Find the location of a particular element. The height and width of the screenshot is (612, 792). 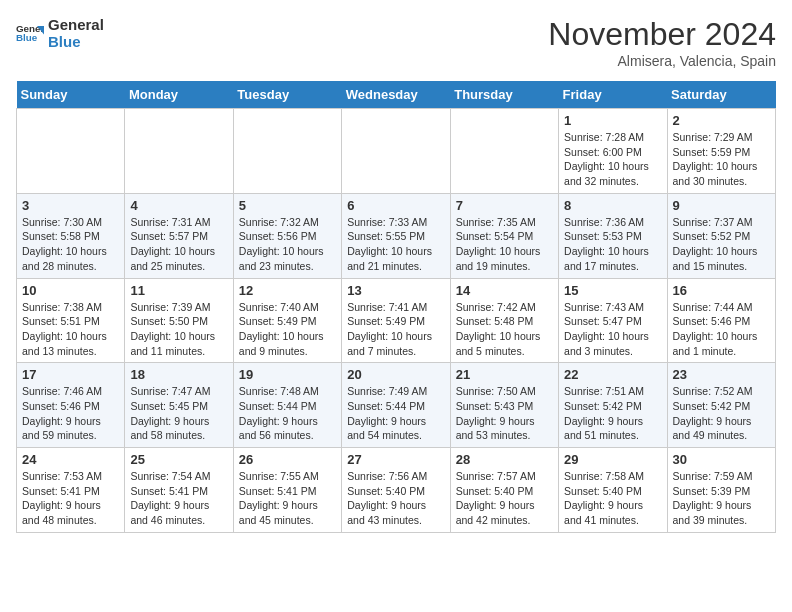

day-number: 23 is located at coordinates (722, 374).